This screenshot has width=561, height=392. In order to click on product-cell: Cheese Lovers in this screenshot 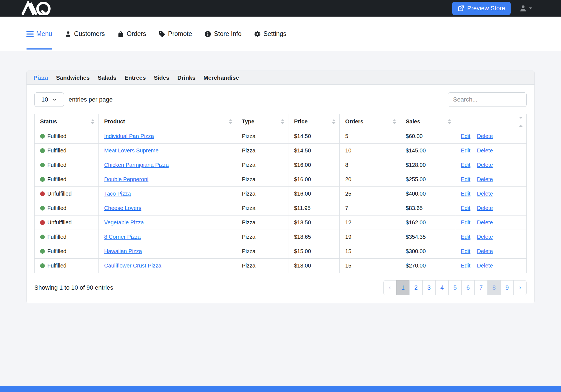, I will do `click(167, 208)`.